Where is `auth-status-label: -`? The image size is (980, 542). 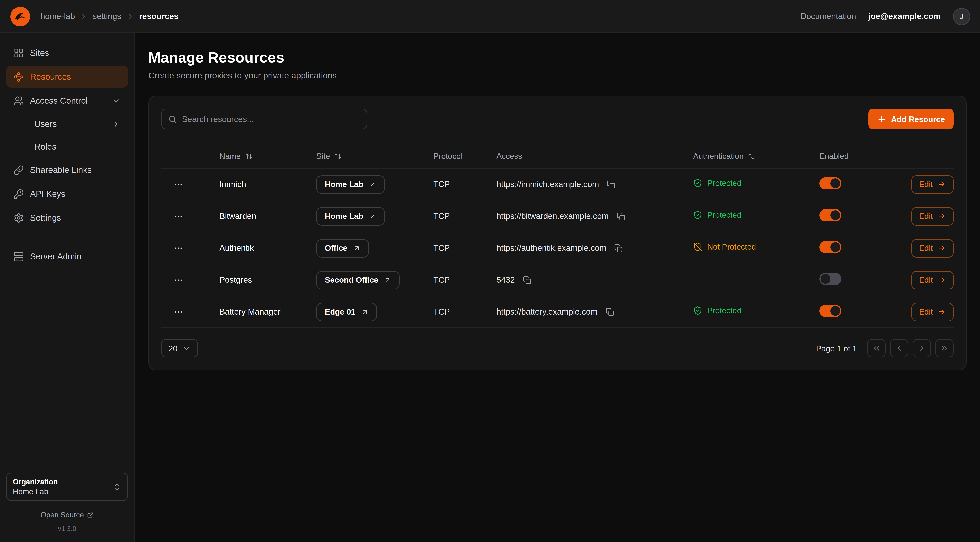 auth-status-label: - is located at coordinates (695, 280).